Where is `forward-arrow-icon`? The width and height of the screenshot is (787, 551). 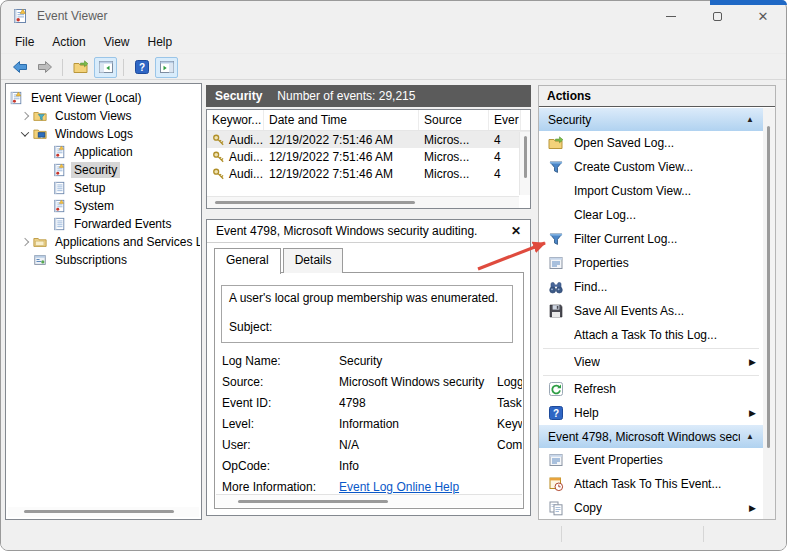 forward-arrow-icon is located at coordinates (45, 67).